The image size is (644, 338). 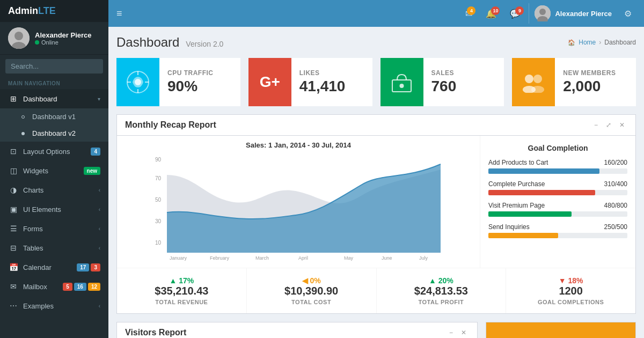 What do you see at coordinates (533, 82) in the screenshot?
I see `stat-icon-members` at bounding box center [533, 82].